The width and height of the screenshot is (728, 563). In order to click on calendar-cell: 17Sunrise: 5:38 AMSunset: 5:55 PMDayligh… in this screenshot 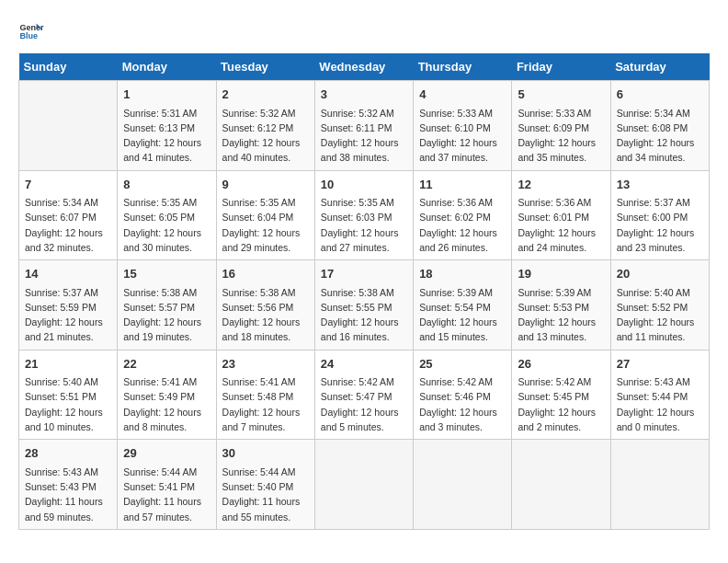, I will do `click(364, 305)`.